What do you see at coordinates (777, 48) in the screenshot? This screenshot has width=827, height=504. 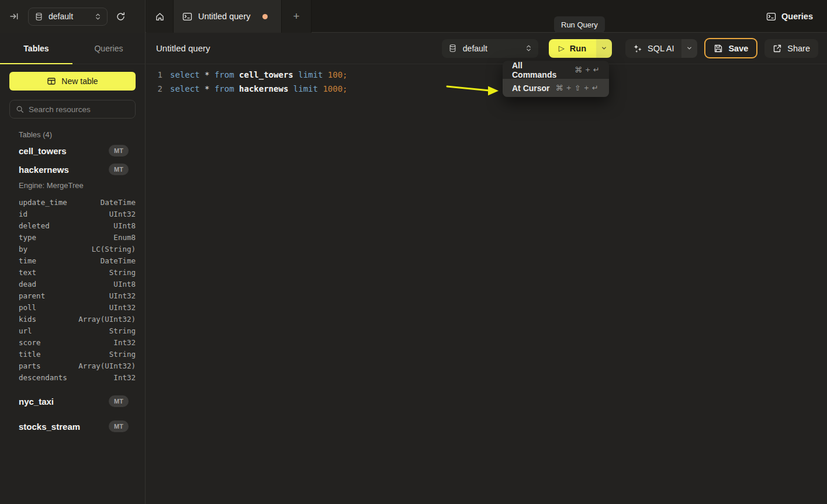 I see `share-icon` at bounding box center [777, 48].